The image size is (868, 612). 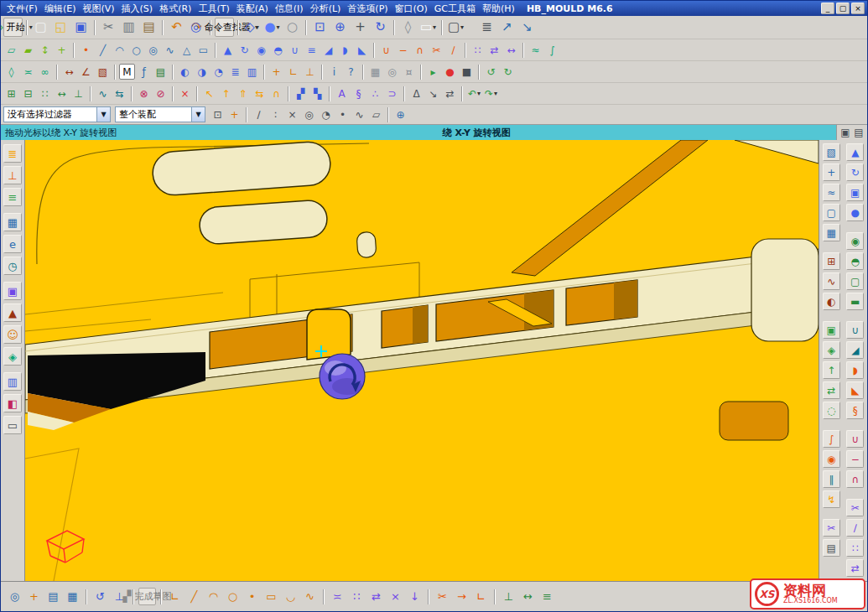 What do you see at coordinates (403, 50) in the screenshot?
I see `subtract-button: −` at bounding box center [403, 50].